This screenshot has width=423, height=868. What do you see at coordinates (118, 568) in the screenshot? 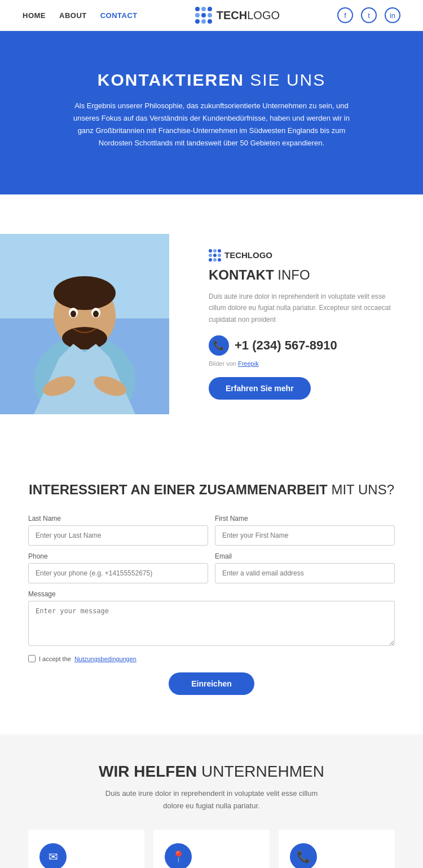
I see `phone-group: Phone` at bounding box center [118, 568].